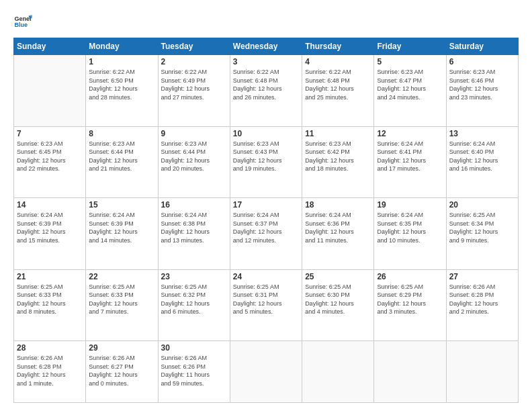  Describe the element at coordinates (193, 47) in the screenshot. I see `weekday-header-tuesday: Tuesday` at that location.